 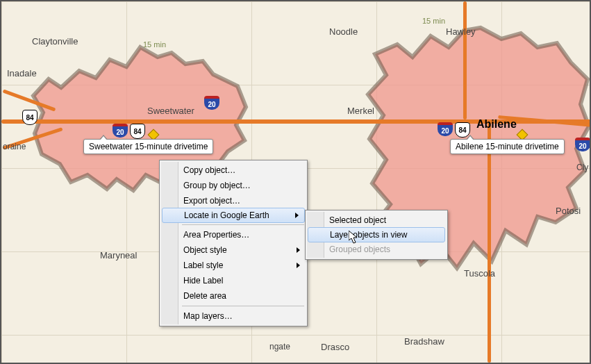 What do you see at coordinates (424, 342) in the screenshot?
I see `place-bradshaw: Bradshaw` at bounding box center [424, 342].